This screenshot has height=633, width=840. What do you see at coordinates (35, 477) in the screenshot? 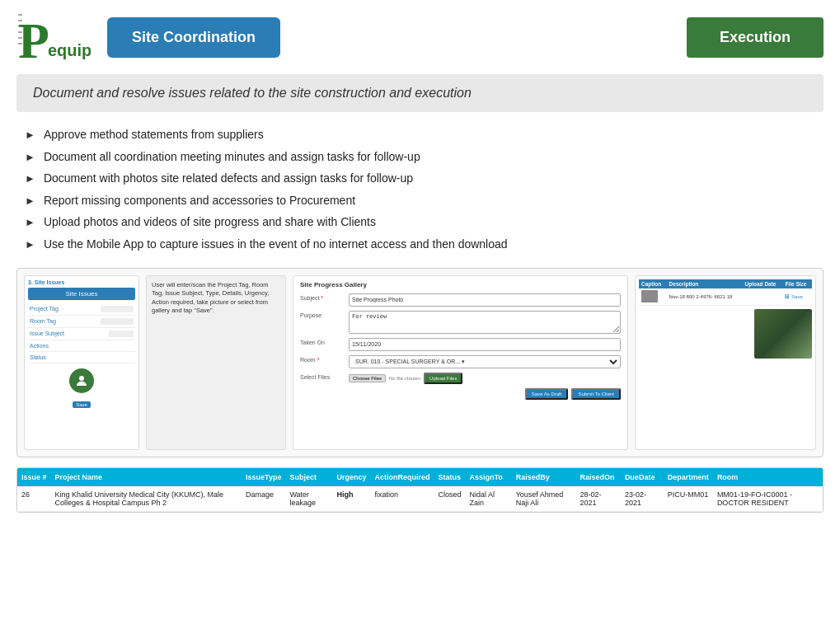
I see `col-issue-num: Issue #` at bounding box center [35, 477].